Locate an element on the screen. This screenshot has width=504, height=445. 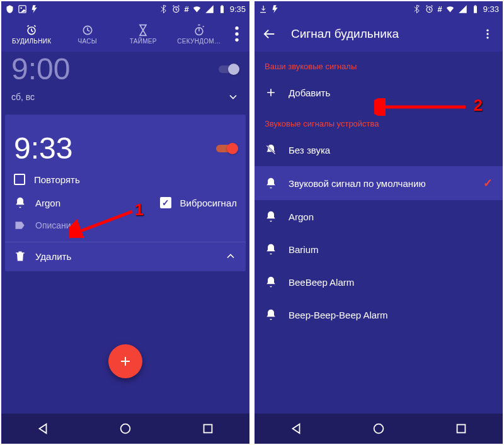
tab-clock: ЧАСЫ is located at coordinates (88, 34).